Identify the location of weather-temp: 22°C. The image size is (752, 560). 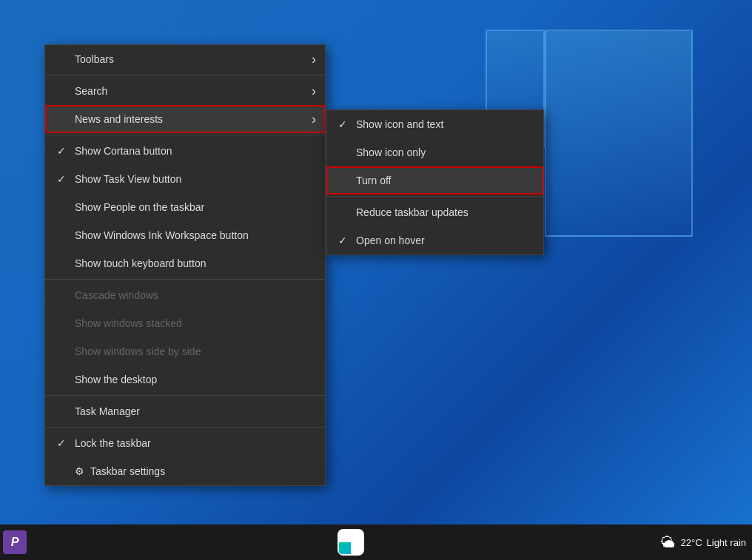
(691, 543).